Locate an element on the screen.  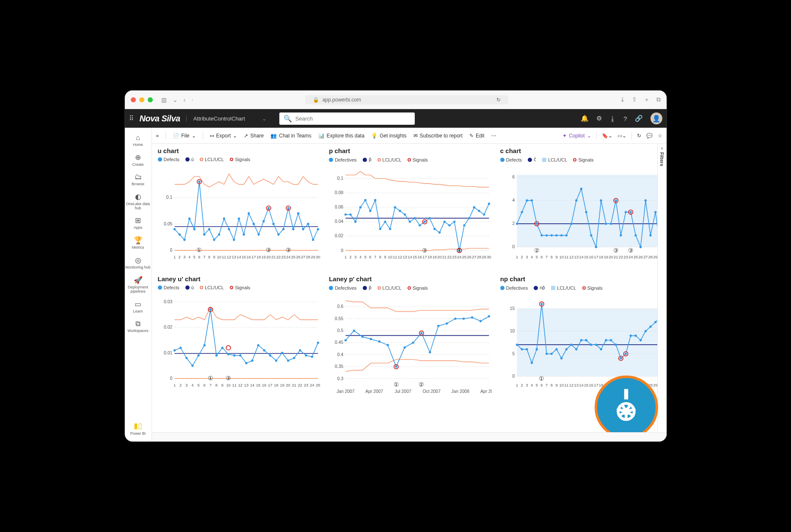
svg-text: 12 is located at coordinates (229, 257).